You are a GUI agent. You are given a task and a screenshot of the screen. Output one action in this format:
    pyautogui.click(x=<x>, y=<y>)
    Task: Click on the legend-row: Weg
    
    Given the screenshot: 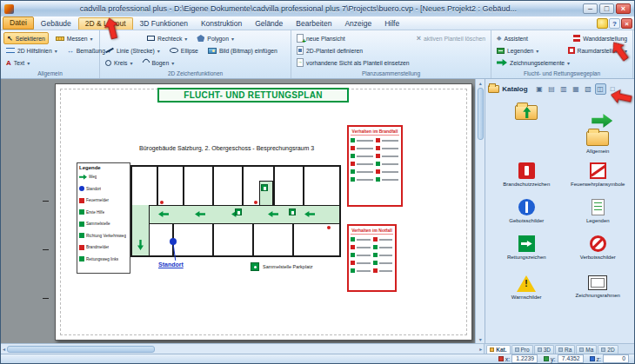 What is the action you would take?
    pyautogui.click(x=104, y=177)
    